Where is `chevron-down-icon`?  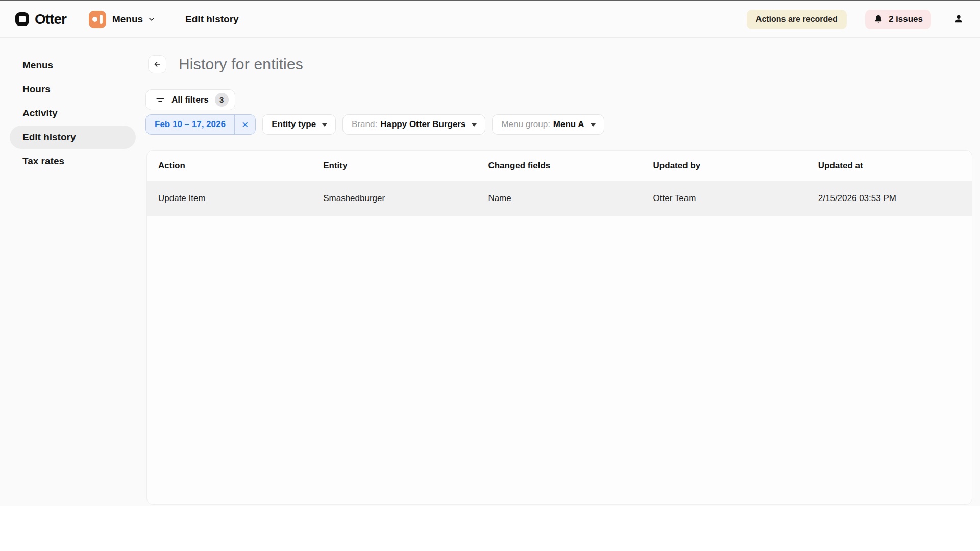
chevron-down-icon is located at coordinates (152, 19).